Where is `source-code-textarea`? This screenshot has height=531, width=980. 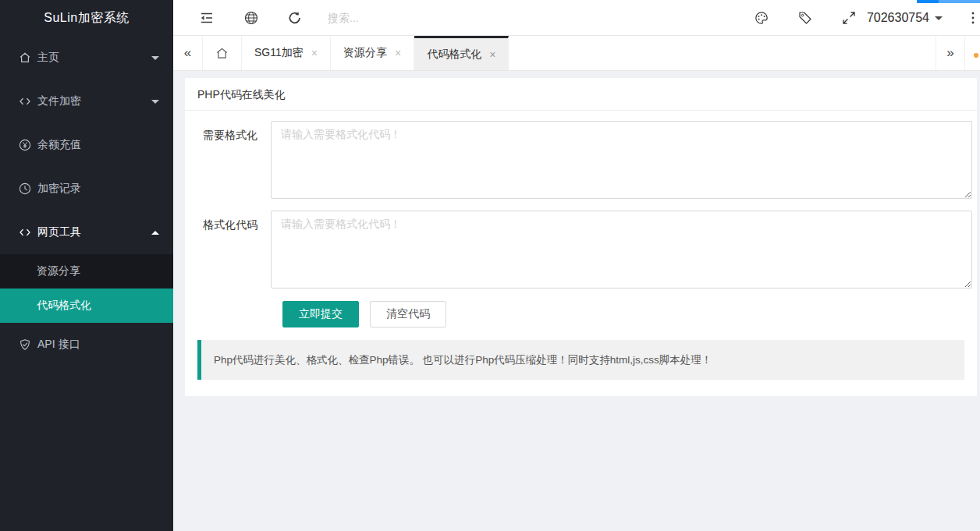
source-code-textarea is located at coordinates (621, 160).